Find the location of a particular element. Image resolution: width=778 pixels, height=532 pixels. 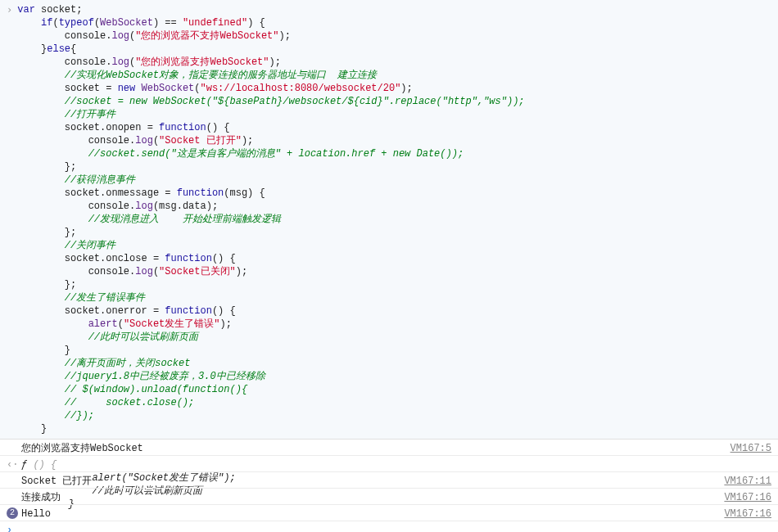

keyword-typeof: typeof is located at coordinates (77, 23).